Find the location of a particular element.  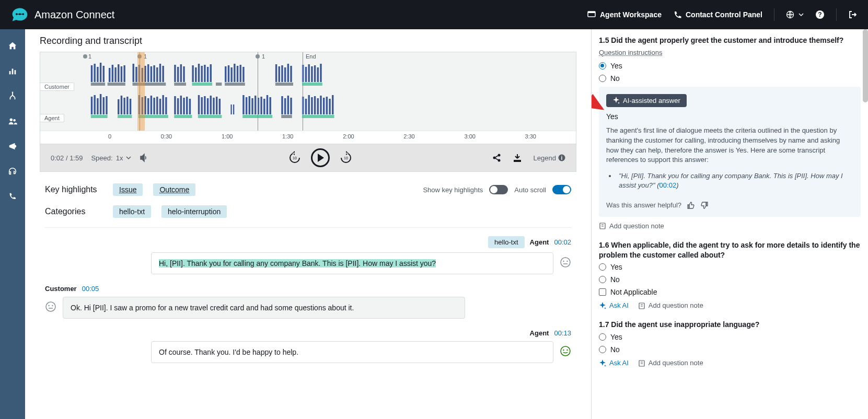

skip-forward-button: 10 is located at coordinates (346, 158).